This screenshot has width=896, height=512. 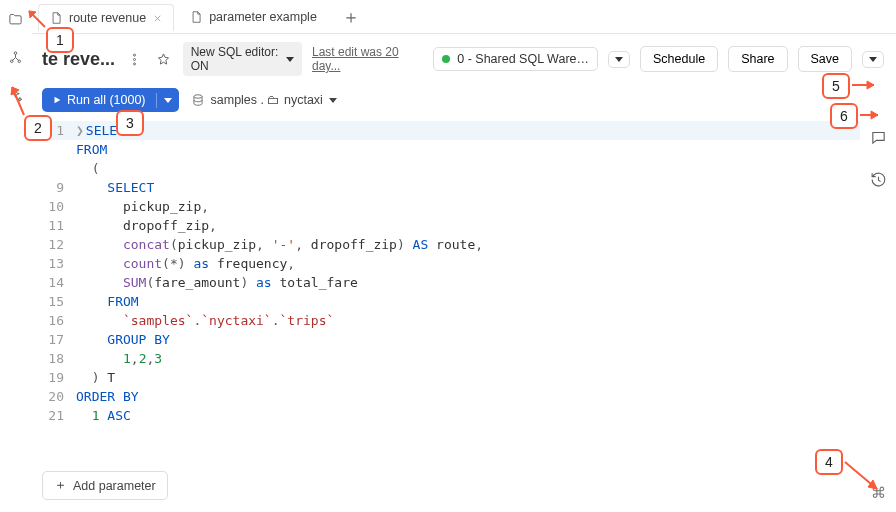 I want to click on editor-line: 13 count(*) as frequency,, so click(x=446, y=264).